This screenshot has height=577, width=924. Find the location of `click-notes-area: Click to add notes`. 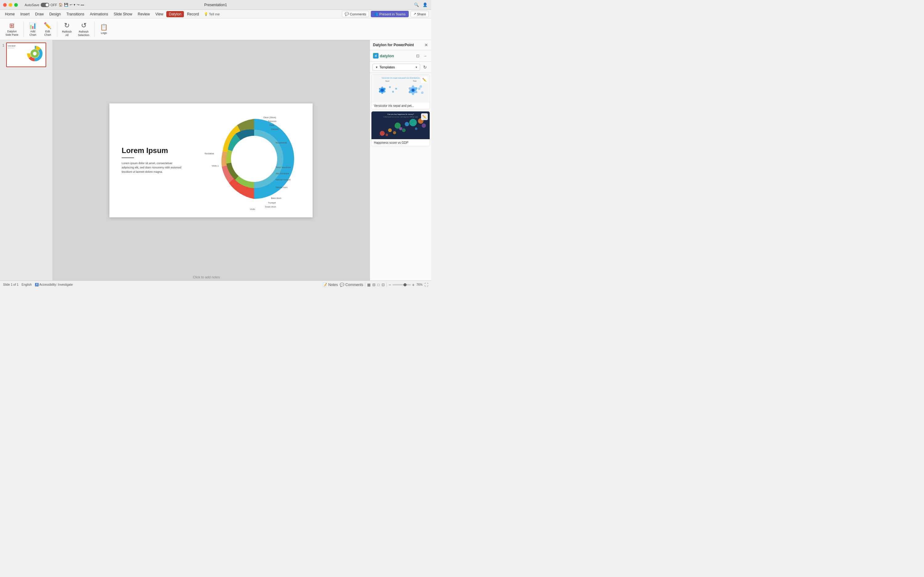

click-notes-area: Click to add notes is located at coordinates (206, 277).